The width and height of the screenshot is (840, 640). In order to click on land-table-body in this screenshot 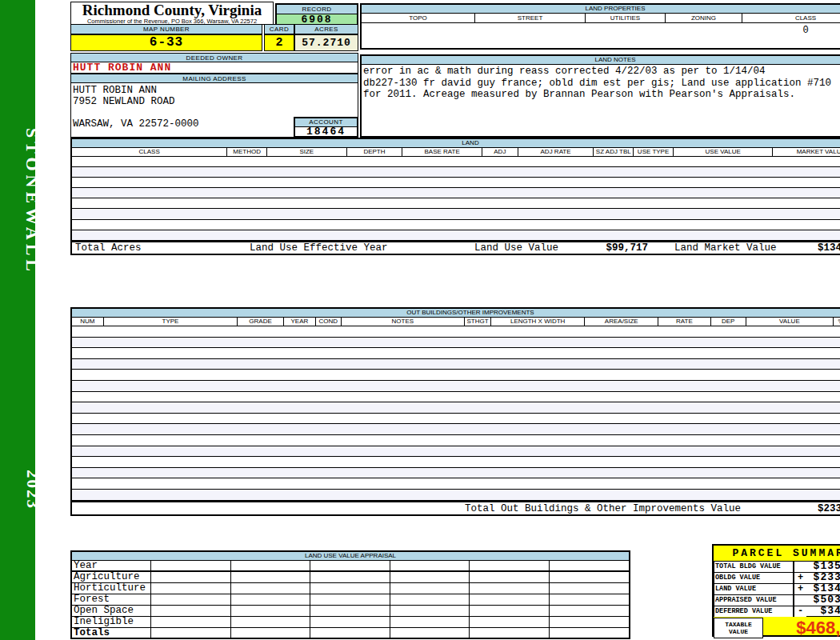, I will do `click(456, 198)`.